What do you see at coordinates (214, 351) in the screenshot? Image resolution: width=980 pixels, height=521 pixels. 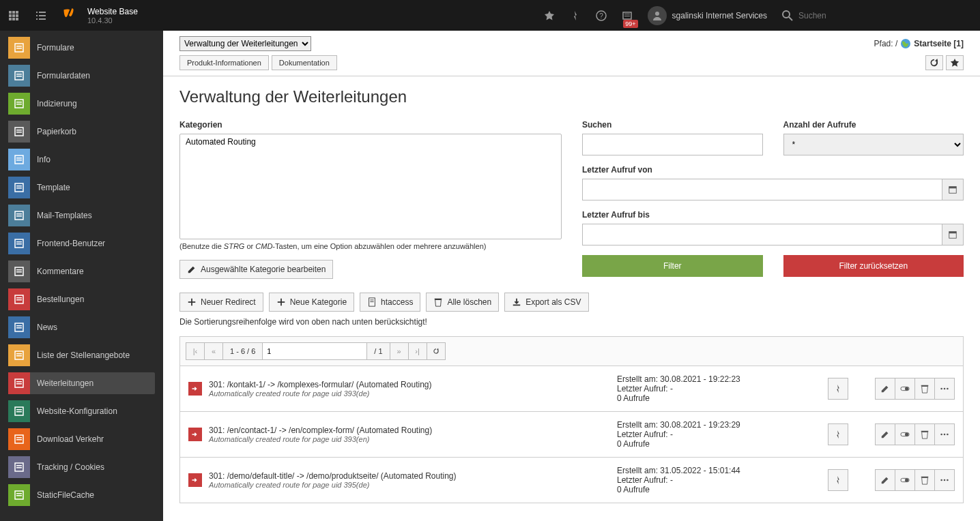 I see `pager-prev: «` at bounding box center [214, 351].